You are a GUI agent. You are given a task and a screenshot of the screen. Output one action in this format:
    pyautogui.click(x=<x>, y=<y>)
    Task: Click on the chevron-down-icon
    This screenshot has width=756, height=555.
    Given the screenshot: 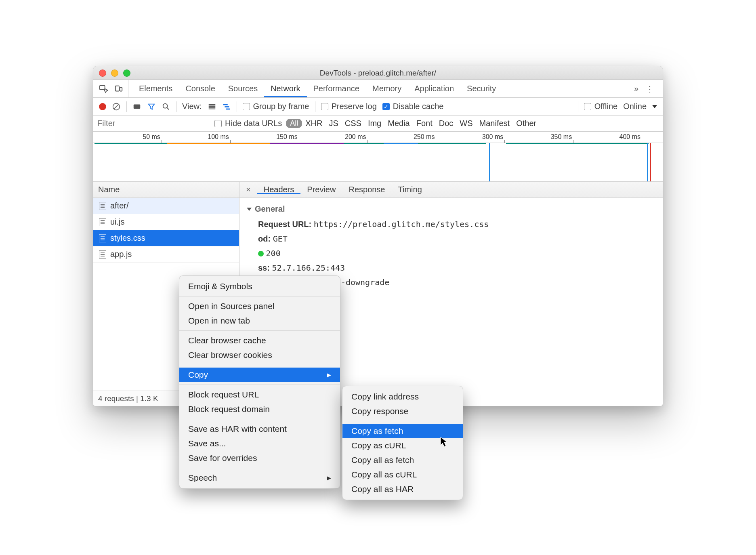 What is the action you would take?
    pyautogui.click(x=655, y=107)
    